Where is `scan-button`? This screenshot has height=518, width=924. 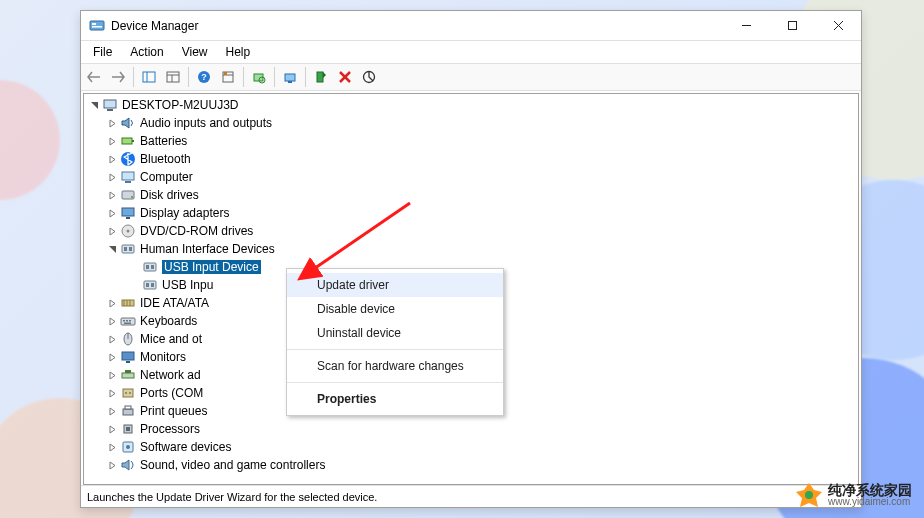 scan-button is located at coordinates (259, 77).